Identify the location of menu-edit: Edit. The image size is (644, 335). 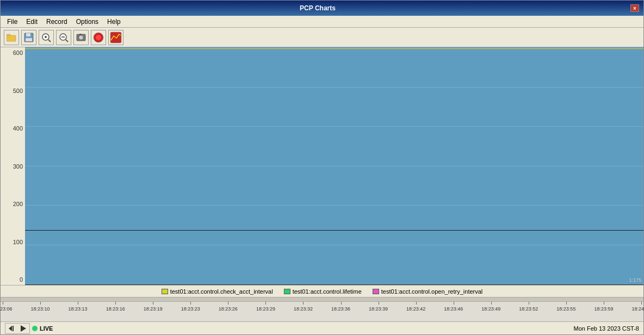
(32, 22).